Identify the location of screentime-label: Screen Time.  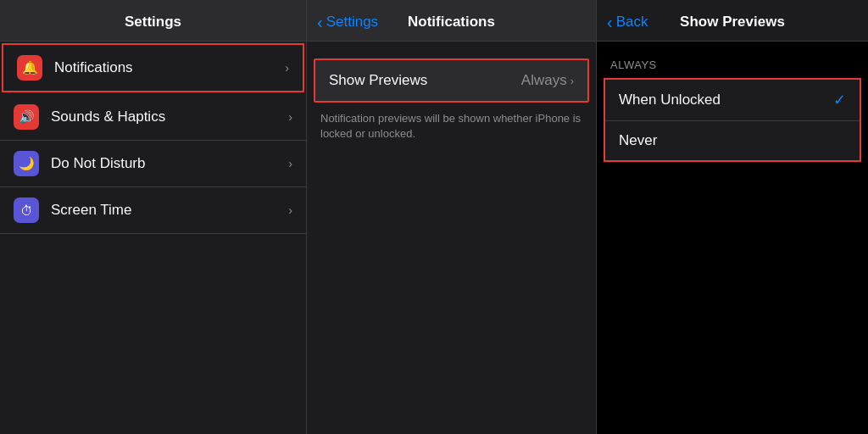
(170, 210).